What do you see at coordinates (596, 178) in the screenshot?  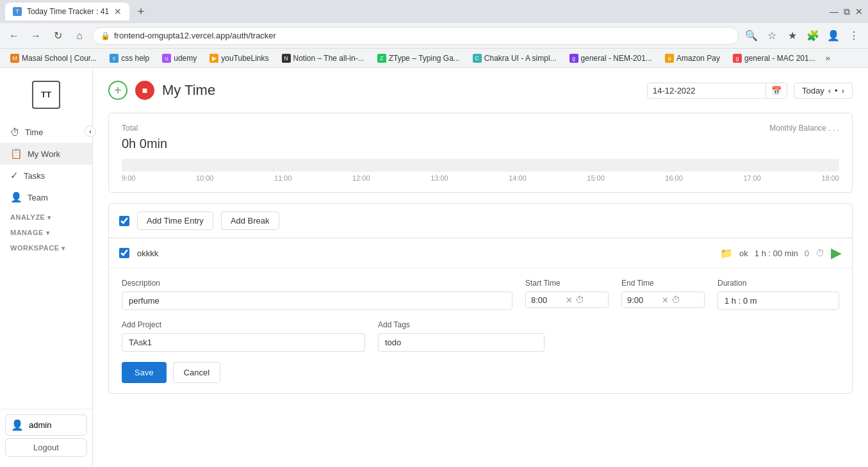 I see `timeline-label-15: 15:00` at bounding box center [596, 178].